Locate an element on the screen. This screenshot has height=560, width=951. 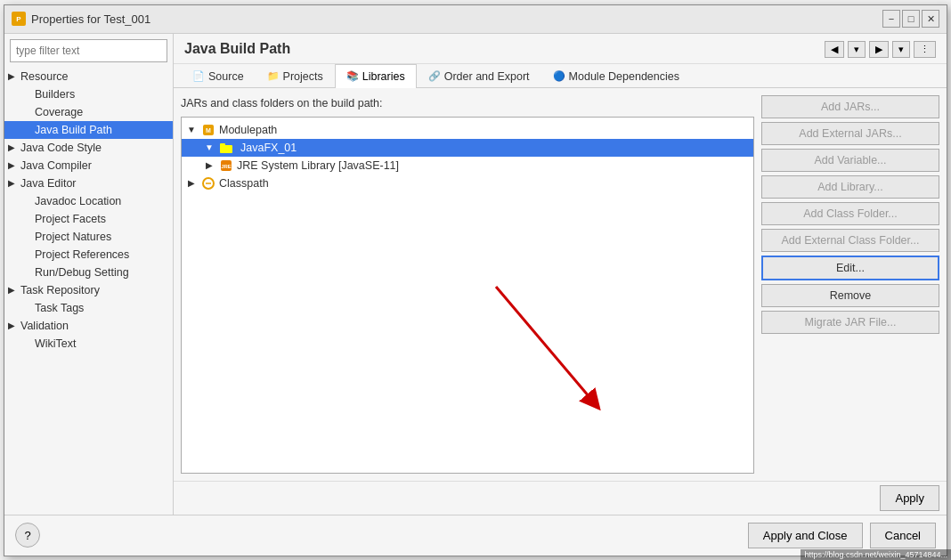
migrate-jar-button: Migrate JAR File... is located at coordinates (850, 322).